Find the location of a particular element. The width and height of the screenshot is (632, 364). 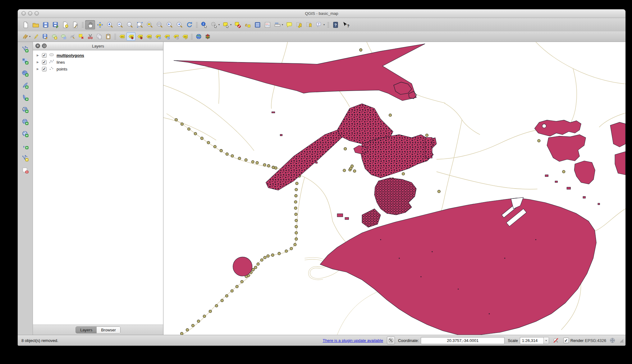

add-wcs-layer-button is located at coordinates (25, 122).